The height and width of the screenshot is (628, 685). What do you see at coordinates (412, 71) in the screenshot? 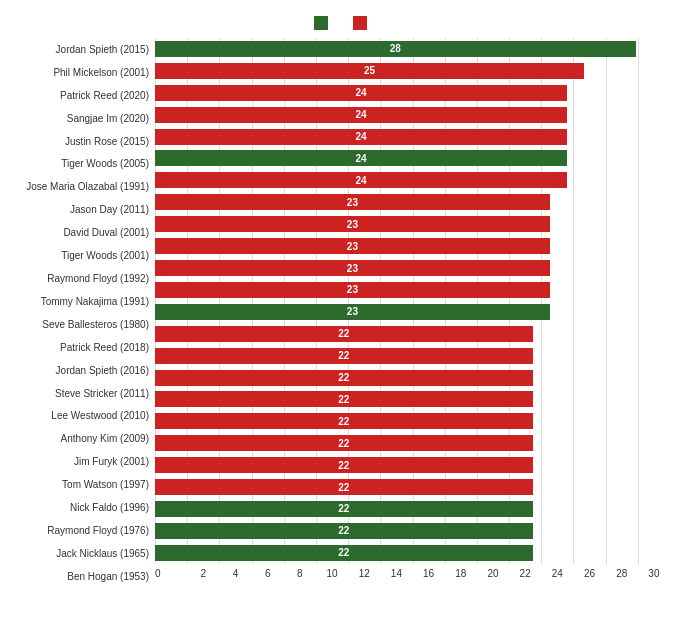
I see `bar-row: 25` at bounding box center [412, 71].